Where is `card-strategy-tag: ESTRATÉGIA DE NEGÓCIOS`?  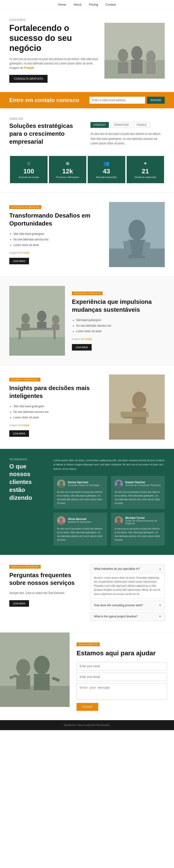 card-strategy-tag: ESTRATÉGIA DE NEGÓCIOS is located at coordinates (26, 207).